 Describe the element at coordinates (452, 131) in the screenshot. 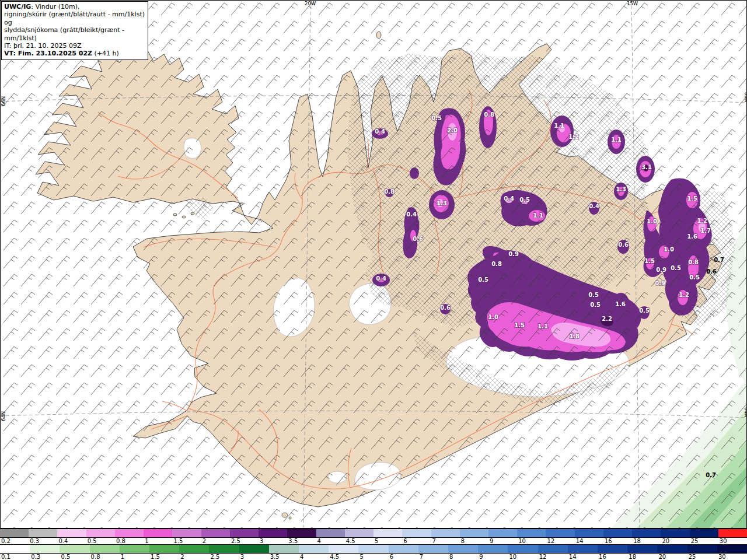

I see `precip-value-label: 2.0` at that location.